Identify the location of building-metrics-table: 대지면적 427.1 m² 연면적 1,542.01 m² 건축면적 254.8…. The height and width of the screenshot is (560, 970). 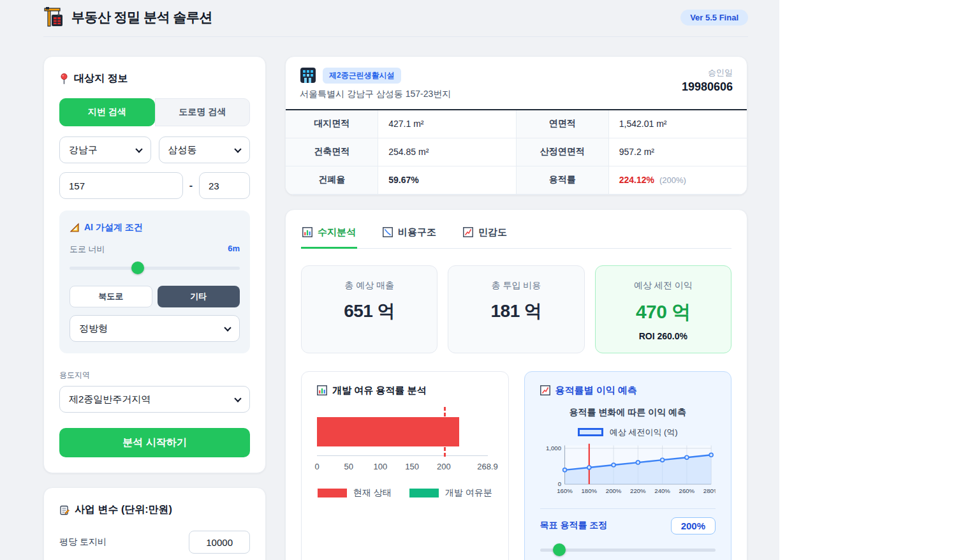
(517, 152).